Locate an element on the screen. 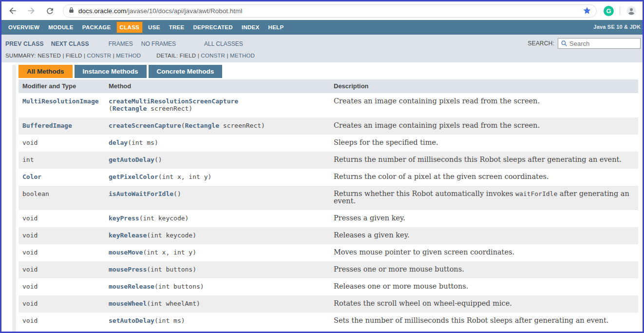 This screenshot has height=333, width=644. search-area: SEARCH: is located at coordinates (584, 43).